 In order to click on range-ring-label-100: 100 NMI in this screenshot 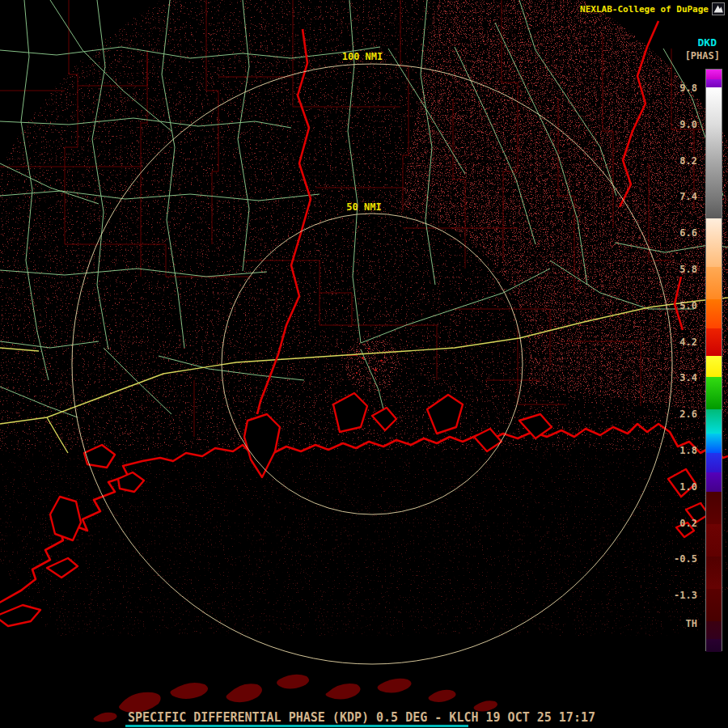, I will do `click(362, 57)`.